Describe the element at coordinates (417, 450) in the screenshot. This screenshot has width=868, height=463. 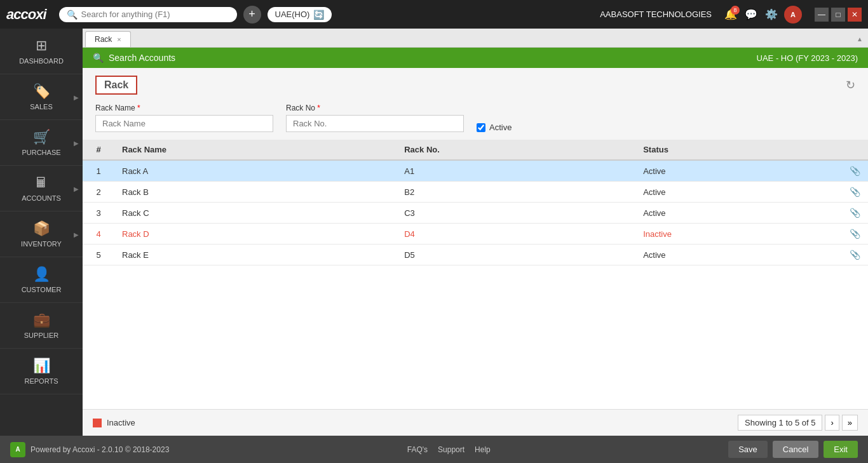
I see `faq-link: FAQ's` at that location.